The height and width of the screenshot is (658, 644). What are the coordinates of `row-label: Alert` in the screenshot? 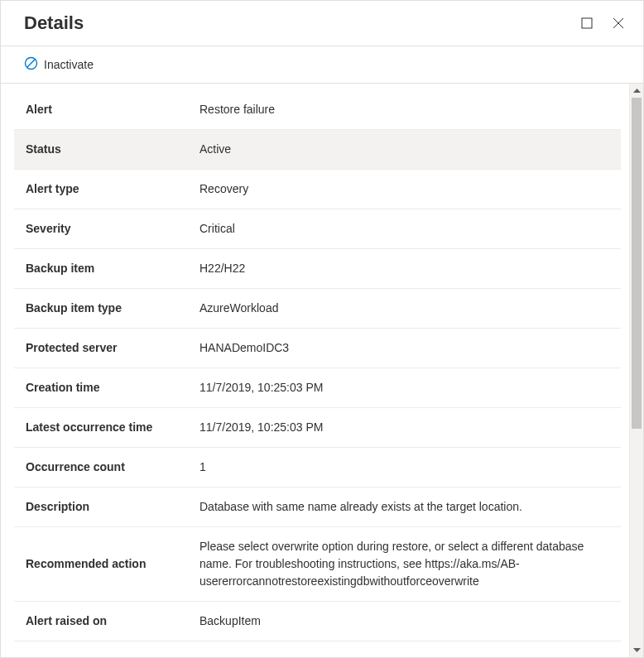 It's located at (101, 110).